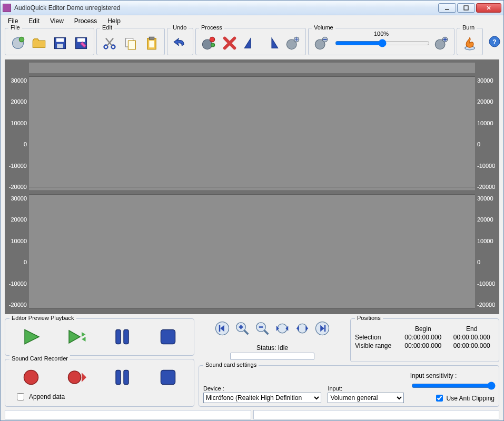 The width and height of the screenshot is (504, 421). I want to click on tick: 30000, so click(487, 81).